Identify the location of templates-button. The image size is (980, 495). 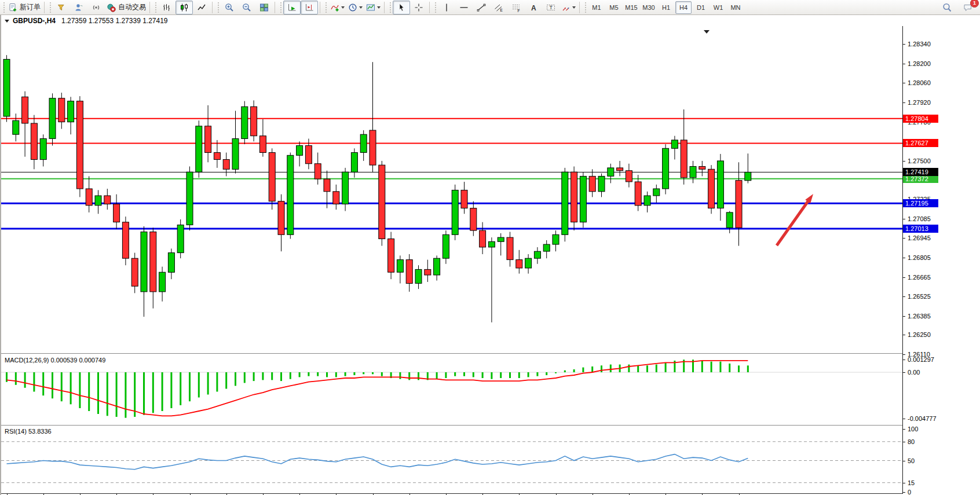
(373, 8).